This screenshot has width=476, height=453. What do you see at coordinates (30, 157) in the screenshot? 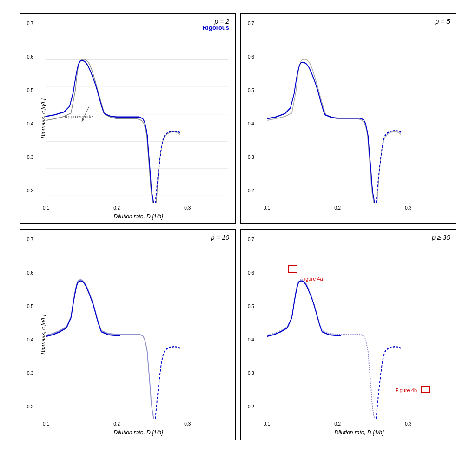
I see `ytick-03: 0.3` at bounding box center [30, 157].